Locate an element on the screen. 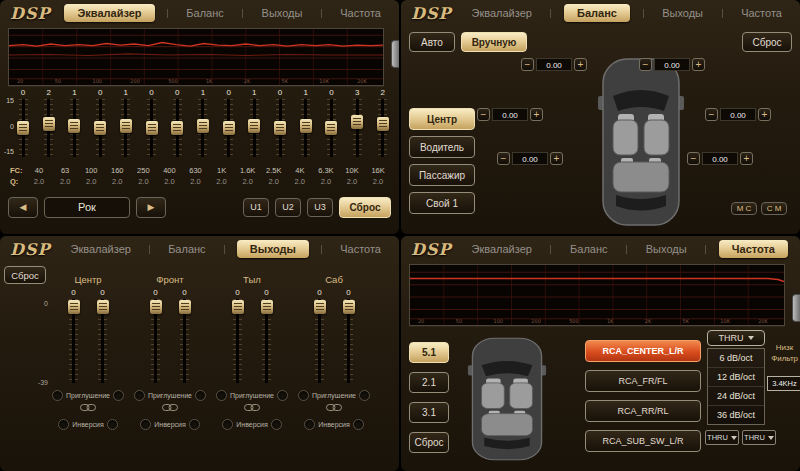  side-panel-handle is located at coordinates (395, 54).